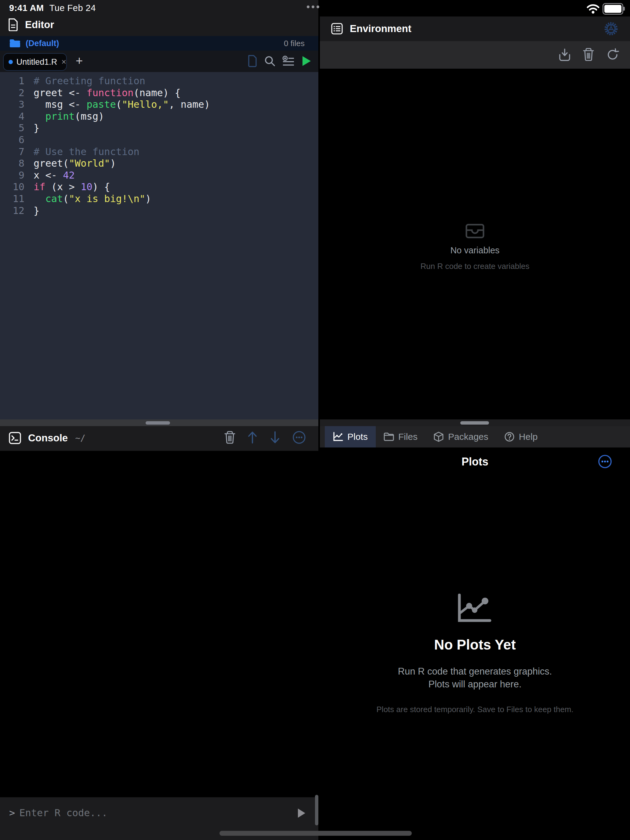 The height and width of the screenshot is (840, 630). Describe the element at coordinates (12, 105) in the screenshot. I see `line-number: 3` at that location.